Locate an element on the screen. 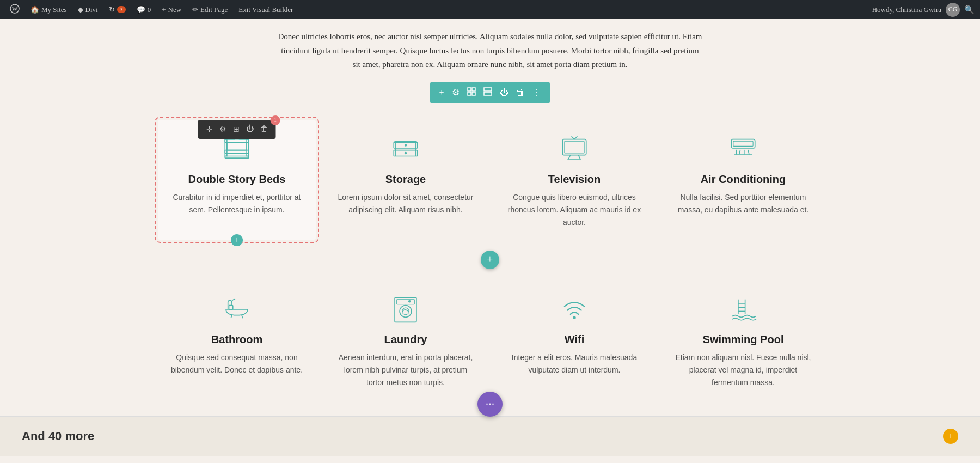 This screenshot has height=463, width=980. toolbar-delete-icon: 🗑 is located at coordinates (520, 93).